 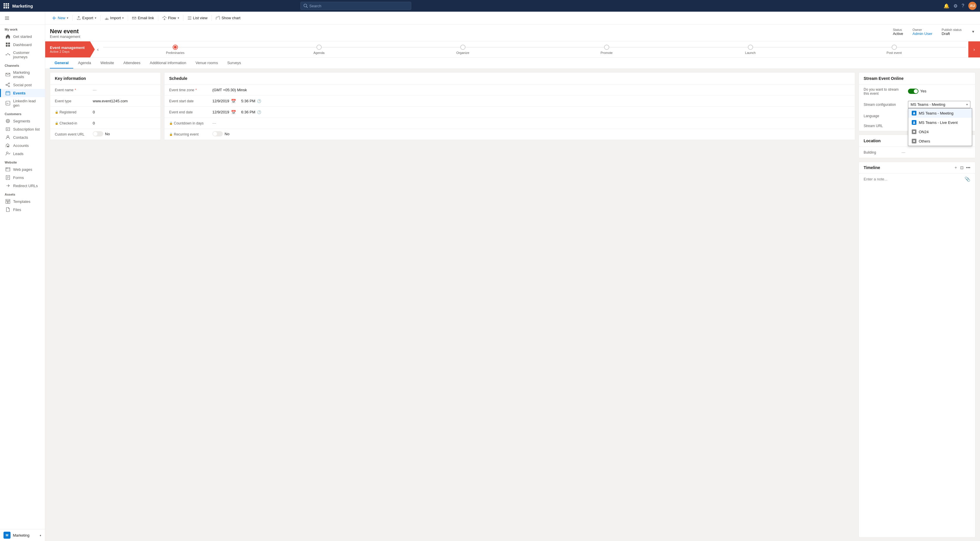 I want to click on start-date-area: 12/9/2019 📅 5:36 PM 🕐, so click(x=237, y=101).